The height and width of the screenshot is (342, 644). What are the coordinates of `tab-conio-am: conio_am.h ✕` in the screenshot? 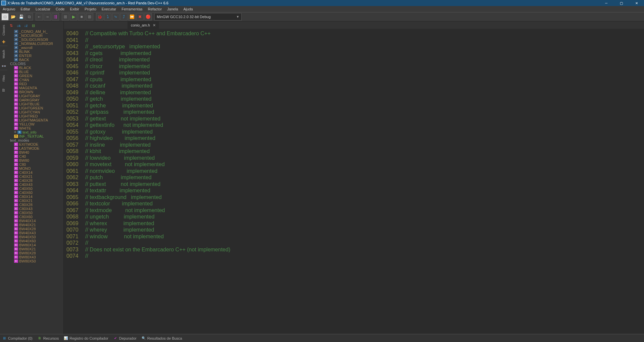 It's located at (143, 25).